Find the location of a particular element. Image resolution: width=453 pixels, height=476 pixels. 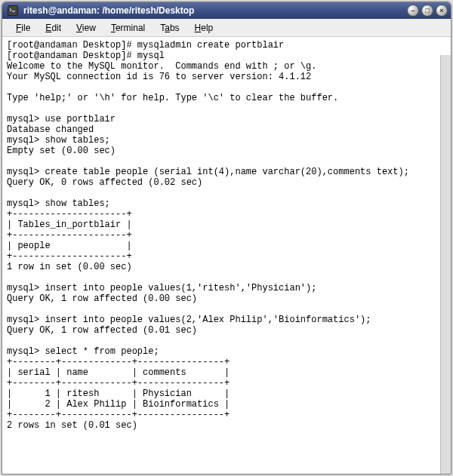

menu-label: File is located at coordinates (23, 28).